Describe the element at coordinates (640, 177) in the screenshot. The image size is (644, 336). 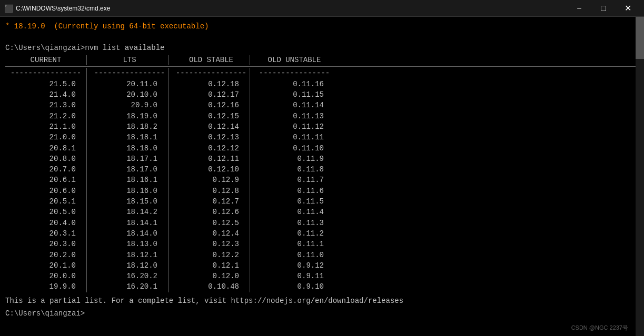
I see `scrollbar` at that location.